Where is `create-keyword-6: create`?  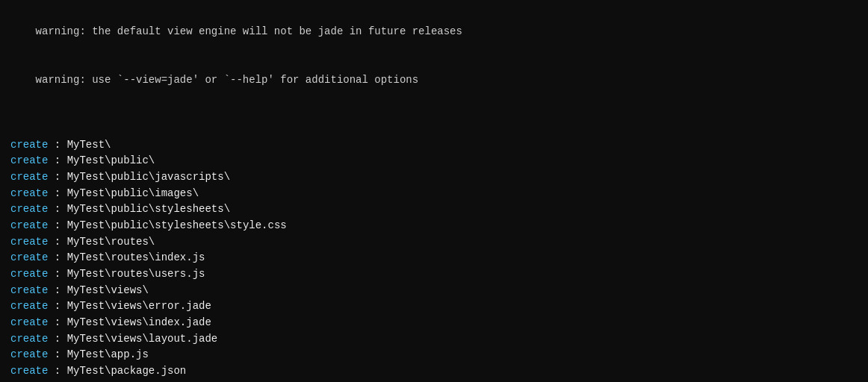 create-keyword-6: create is located at coordinates (29, 242).